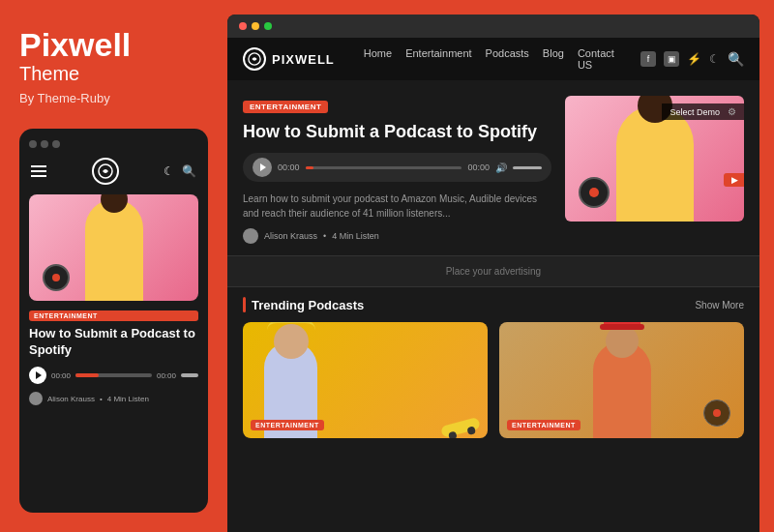 This screenshot has width=774, height=532. What do you see at coordinates (168, 171) in the screenshot?
I see `moon-icon: ☾` at bounding box center [168, 171].